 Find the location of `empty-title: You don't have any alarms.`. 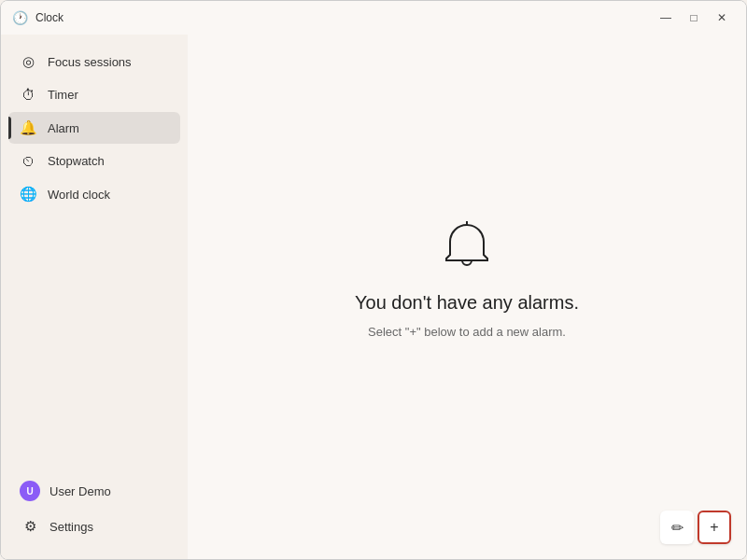

empty-title: You don't have any alarms. is located at coordinates (467, 302).